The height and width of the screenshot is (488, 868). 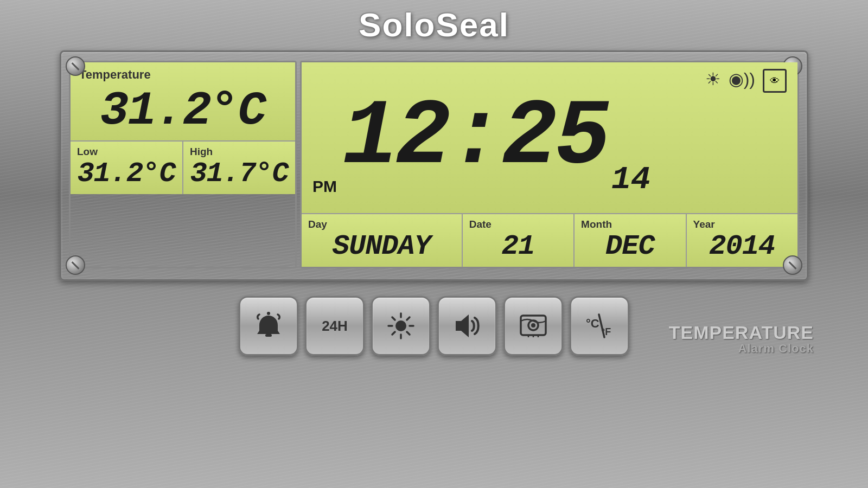 What do you see at coordinates (75, 265) in the screenshot?
I see `screw-bottom-left` at bounding box center [75, 265].